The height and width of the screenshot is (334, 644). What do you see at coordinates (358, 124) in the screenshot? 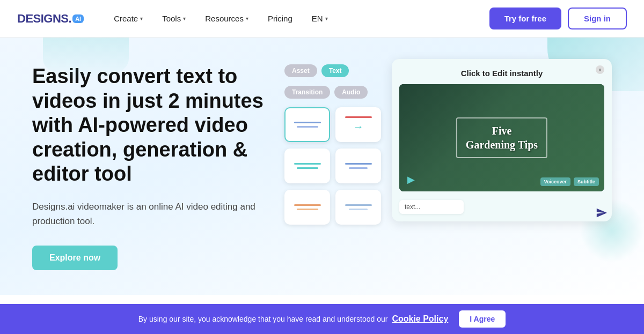
I see `template-card: →` at bounding box center [358, 124].